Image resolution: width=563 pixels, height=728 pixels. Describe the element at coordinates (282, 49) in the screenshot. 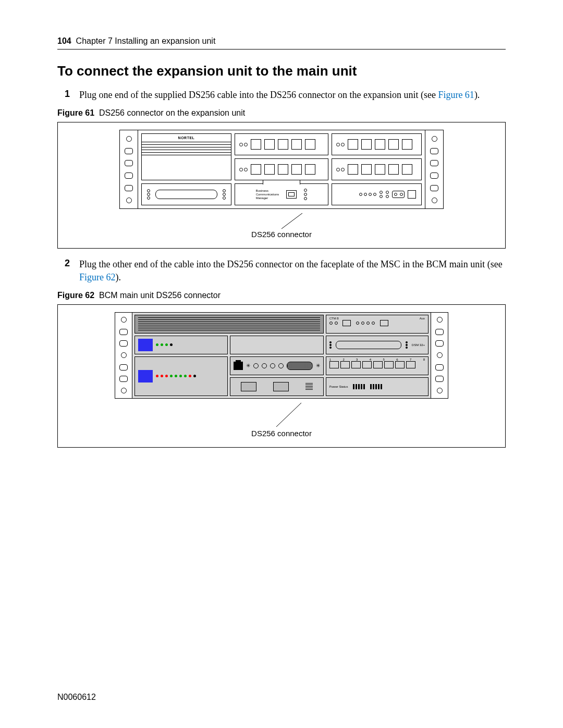

I see `header-rule` at that location.